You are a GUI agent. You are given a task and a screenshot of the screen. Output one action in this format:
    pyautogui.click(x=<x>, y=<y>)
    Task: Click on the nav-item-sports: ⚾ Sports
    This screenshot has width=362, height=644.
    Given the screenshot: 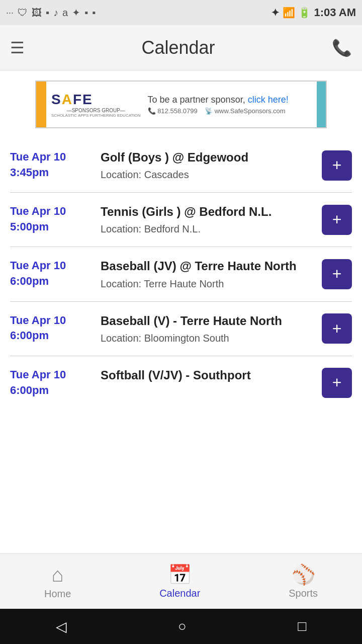 What is the action you would take?
    pyautogui.click(x=303, y=582)
    